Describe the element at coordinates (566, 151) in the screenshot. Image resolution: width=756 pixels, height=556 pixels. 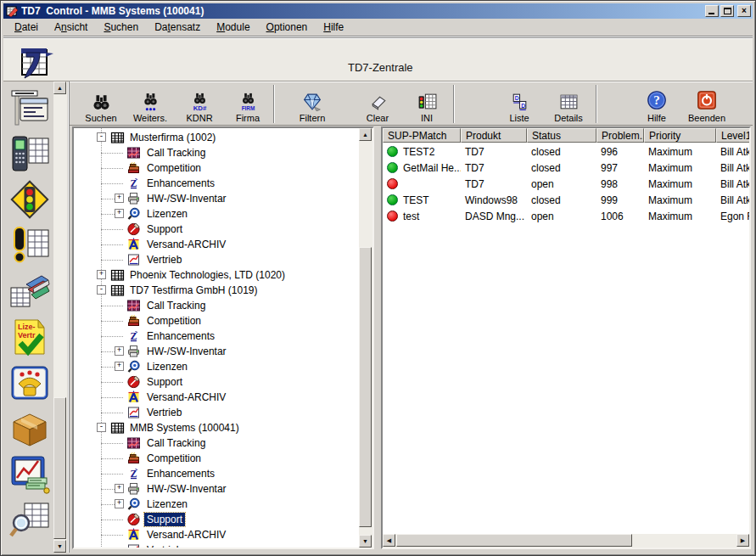
I see `table-row: TEST2TD7closed996MaximumBill Atkin` at that location.